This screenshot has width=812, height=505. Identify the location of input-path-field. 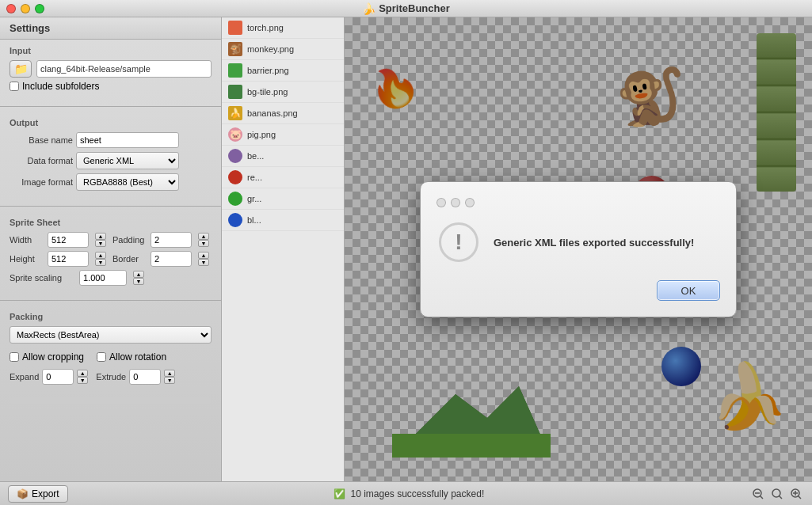
(124, 69).